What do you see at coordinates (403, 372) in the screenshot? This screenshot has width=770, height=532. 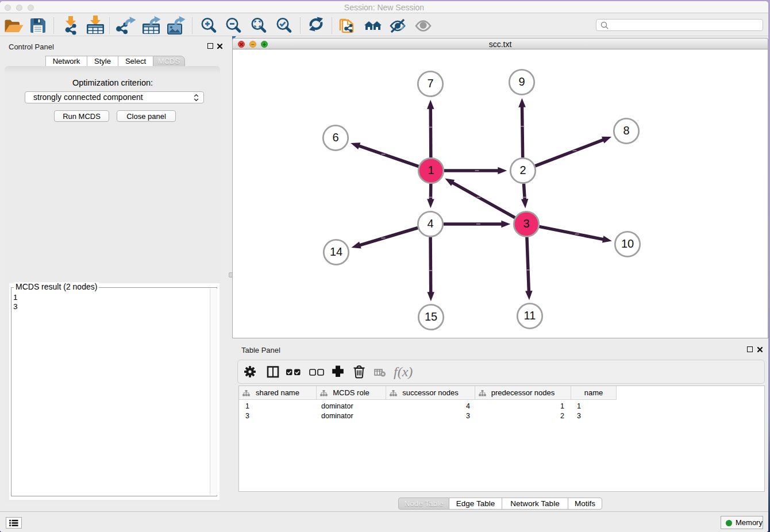 I see `svg-text: f(x)` at bounding box center [403, 372].